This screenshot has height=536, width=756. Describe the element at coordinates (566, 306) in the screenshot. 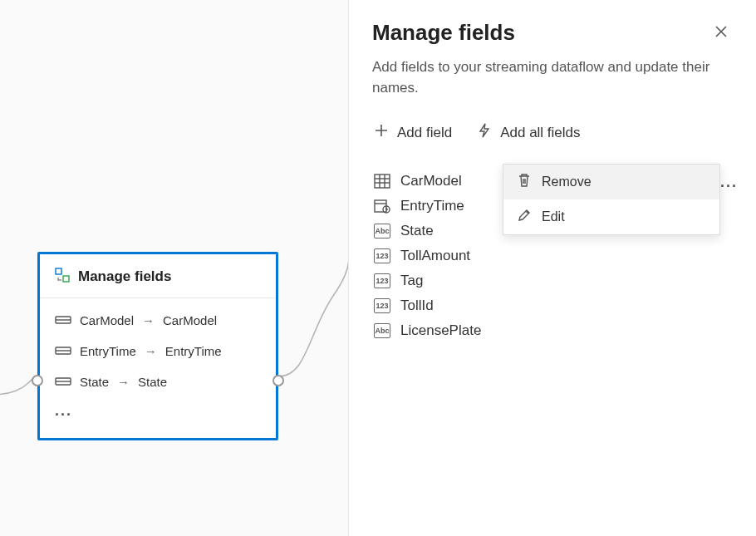

I see `field-name: TollId` at that location.